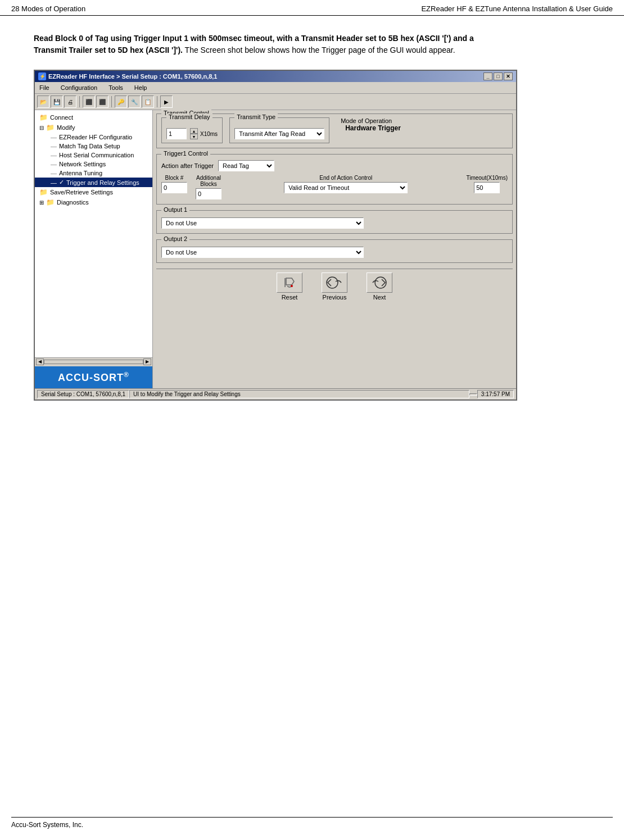 The width and height of the screenshot is (624, 840). I want to click on menu-bar: File Configuration Tools Help, so click(275, 88).